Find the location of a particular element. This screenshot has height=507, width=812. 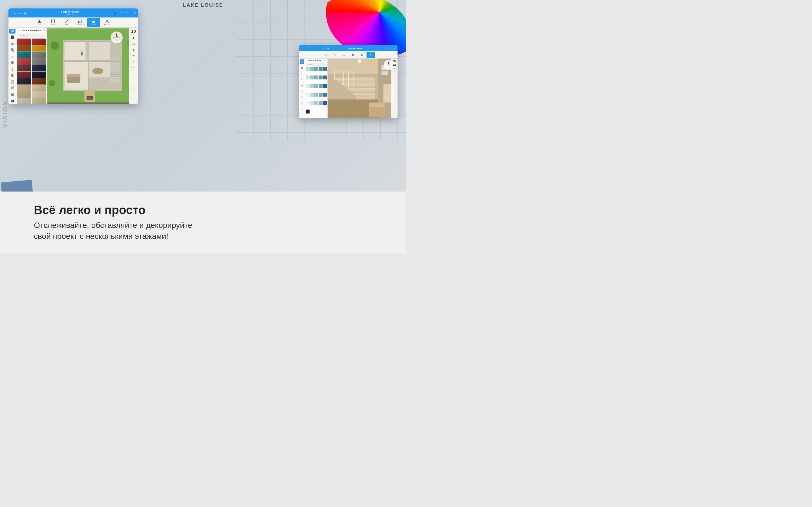

heart-sm-icon: ♡ is located at coordinates (302, 109).